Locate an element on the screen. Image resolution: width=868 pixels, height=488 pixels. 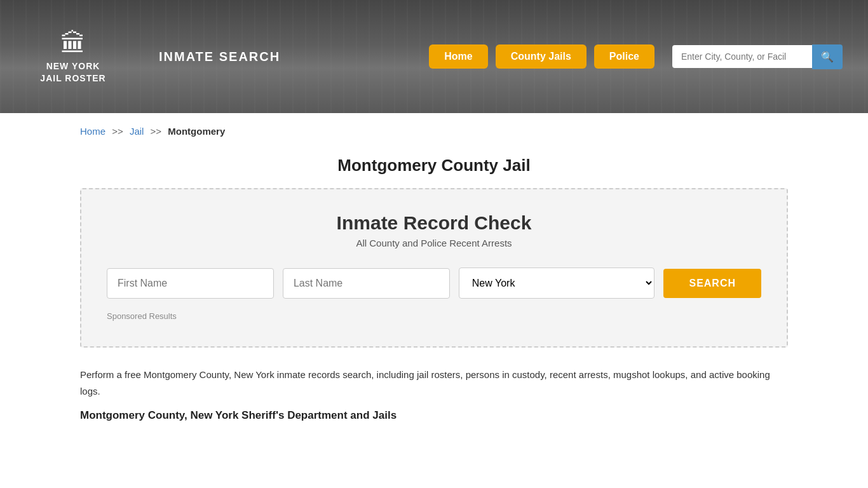
last-name-input is located at coordinates (366, 283).